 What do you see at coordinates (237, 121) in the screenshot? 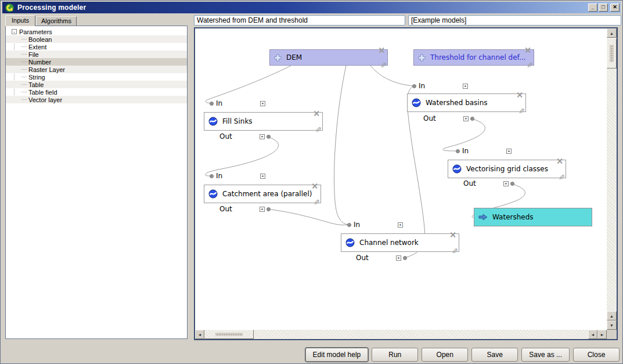
I see `node-label: Fill Sinks` at bounding box center [237, 121].